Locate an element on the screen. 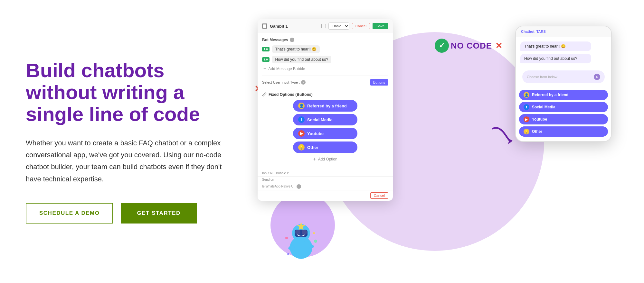  youtube-icon: ▶ is located at coordinates (301, 133).